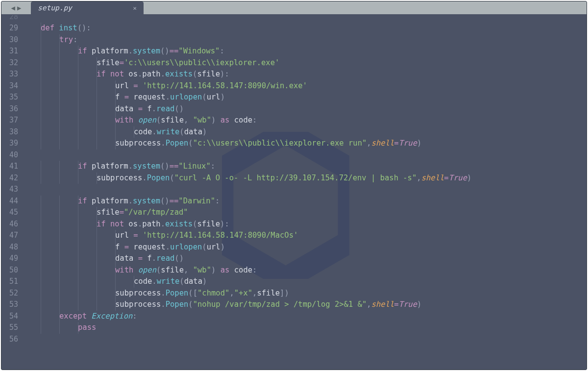  I want to click on tab-title: setup.py, so click(55, 8).